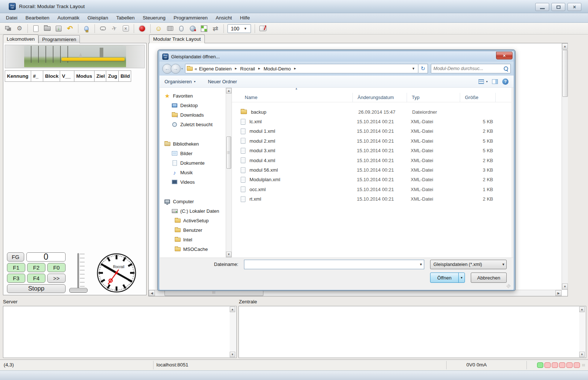 The image size is (588, 380). Describe the element at coordinates (112, 76) in the screenshot. I see `col-zug: Zug` at that location.